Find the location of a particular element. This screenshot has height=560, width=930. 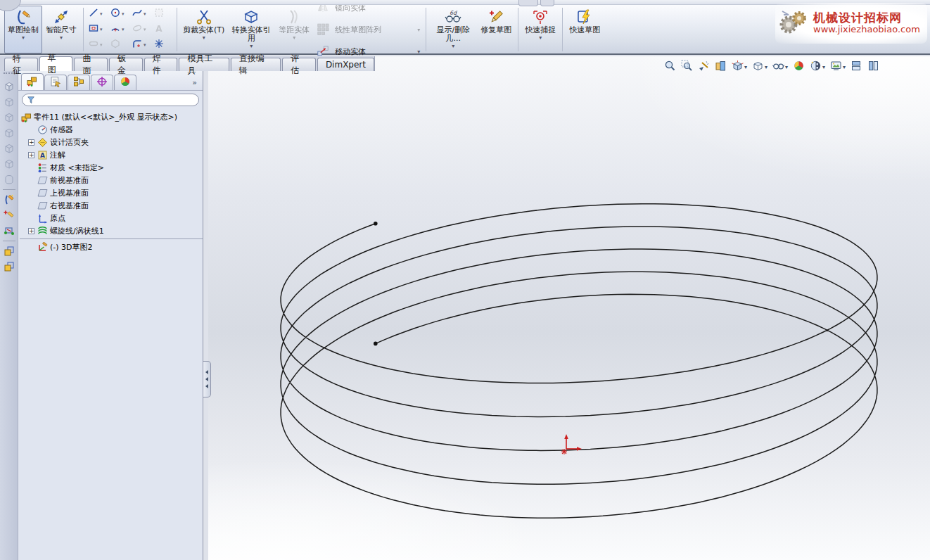

polygon-tool is located at coordinates (120, 45).